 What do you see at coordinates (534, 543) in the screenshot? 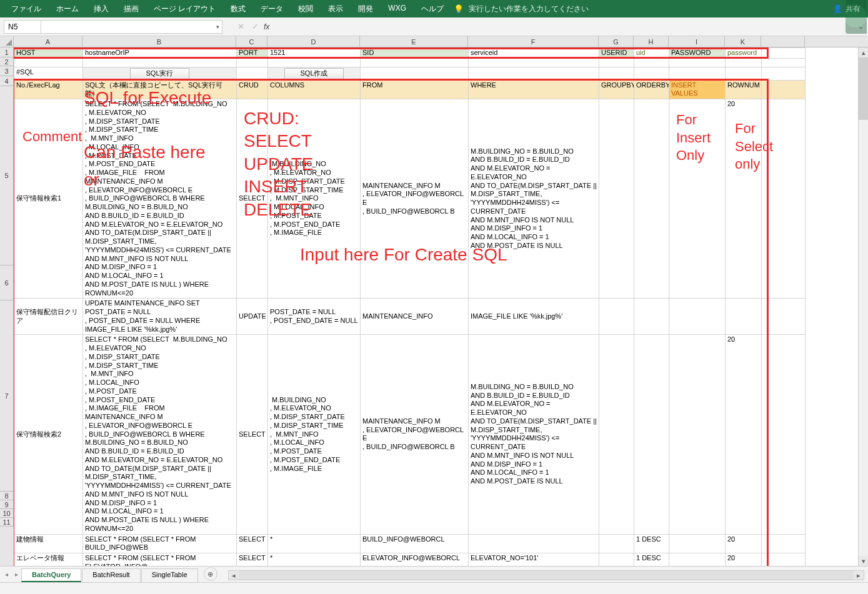
I see `row-f` at bounding box center [534, 543].